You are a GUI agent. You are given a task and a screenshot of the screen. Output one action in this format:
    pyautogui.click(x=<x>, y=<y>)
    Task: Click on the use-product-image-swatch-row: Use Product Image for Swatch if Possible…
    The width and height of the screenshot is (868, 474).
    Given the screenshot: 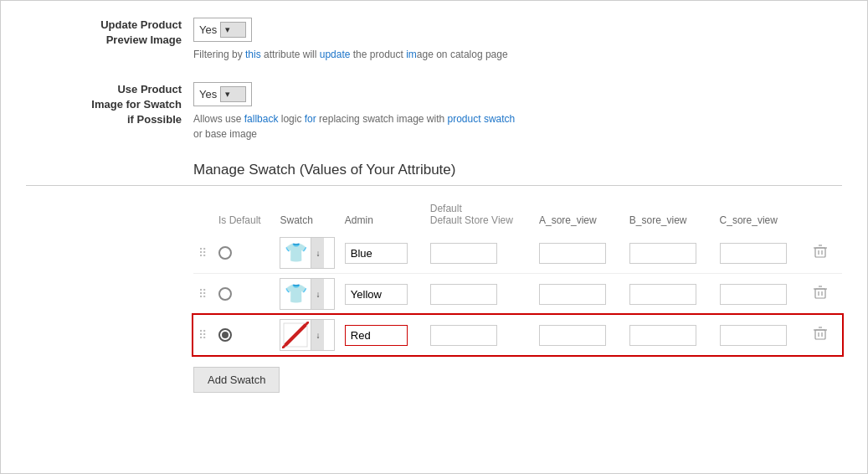 What is the action you would take?
    pyautogui.click(x=434, y=112)
    